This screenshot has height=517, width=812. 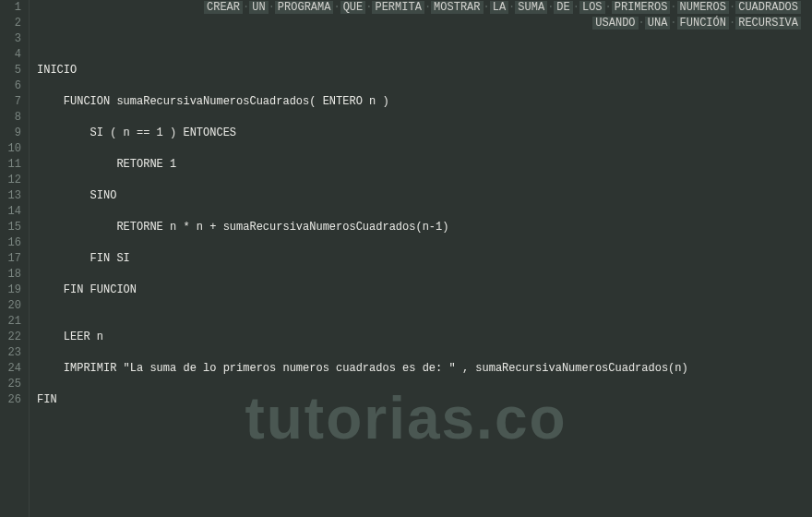 What do you see at coordinates (11, 164) in the screenshot?
I see `line-number: 11` at bounding box center [11, 164].